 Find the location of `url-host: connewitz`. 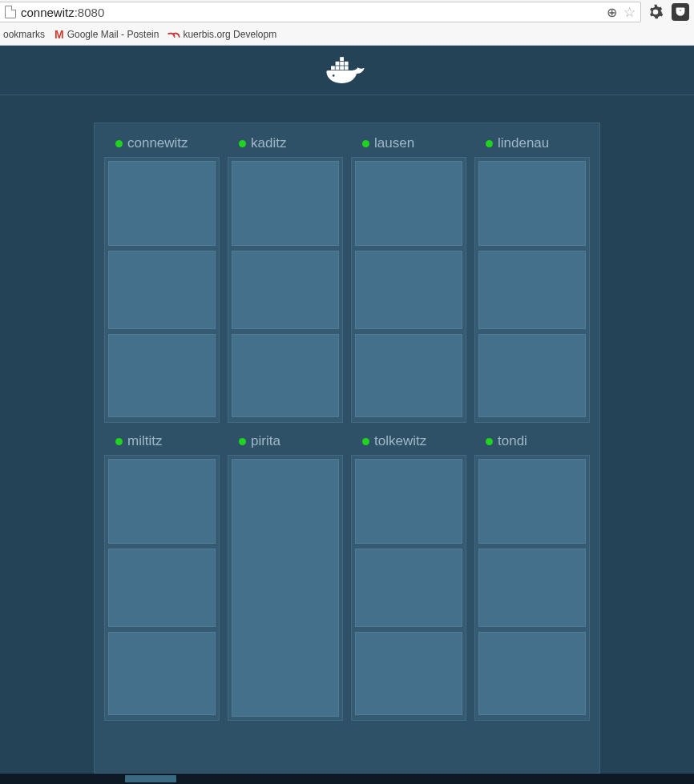

url-host: connewitz is located at coordinates (48, 13).